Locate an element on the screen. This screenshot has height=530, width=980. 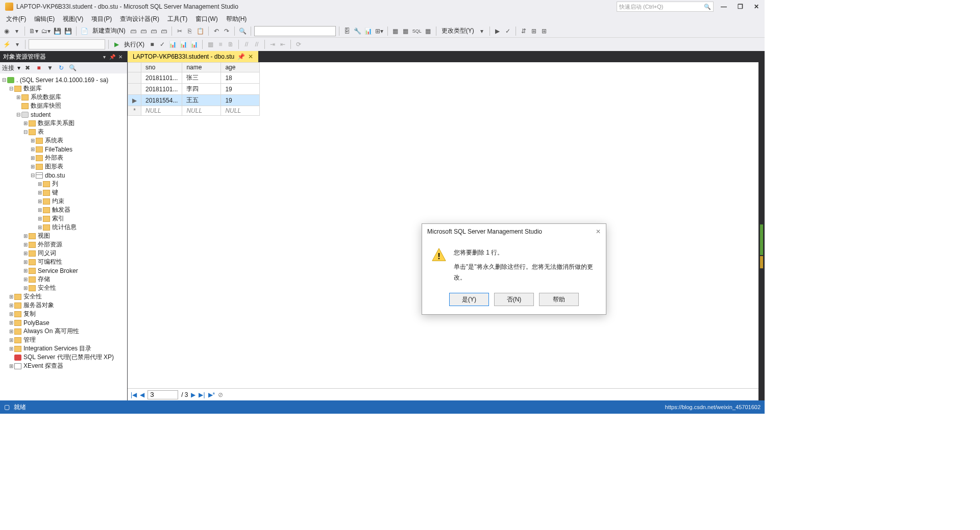
specify-values-icon: ⟳ is located at coordinates (299, 44).